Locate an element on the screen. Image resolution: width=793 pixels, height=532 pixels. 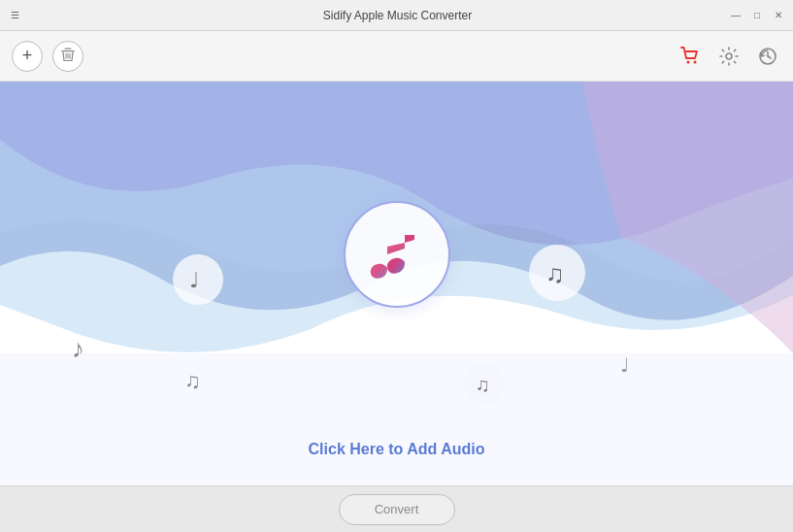
hamburger-icon: ☰ is located at coordinates (15, 16).